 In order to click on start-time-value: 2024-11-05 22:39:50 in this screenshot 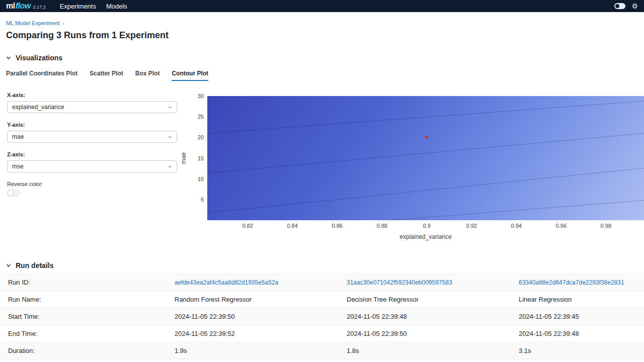, I will do `click(261, 317)`.